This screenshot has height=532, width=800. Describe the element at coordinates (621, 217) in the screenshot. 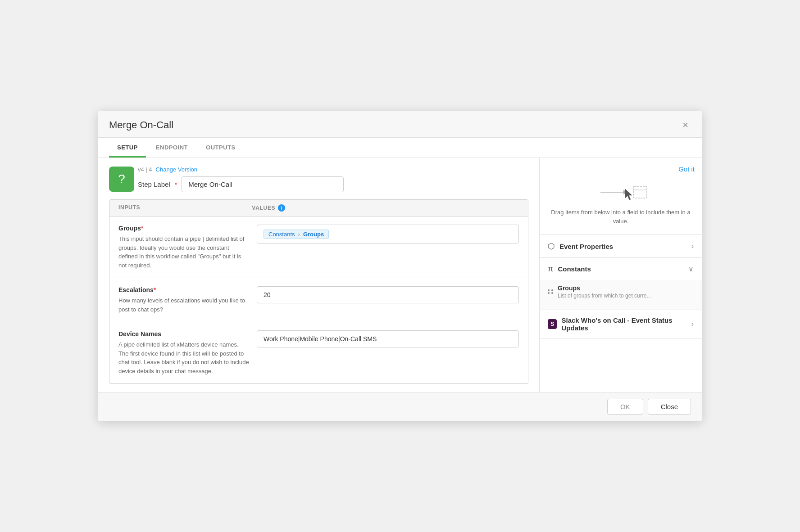

I see `drag-hint-text: Drag items from below into a field to in…` at that location.